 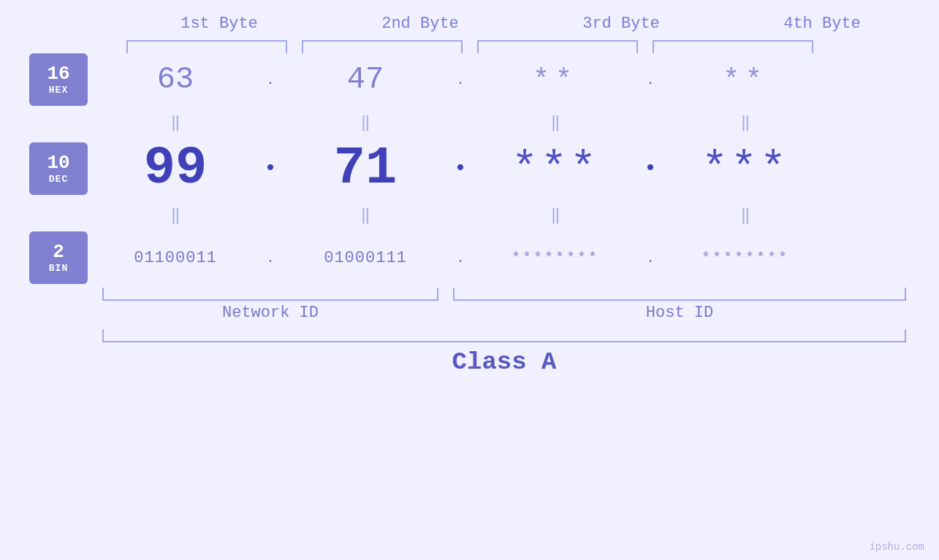 What do you see at coordinates (58, 74) in the screenshot?
I see `hex-num: 16` at bounding box center [58, 74].